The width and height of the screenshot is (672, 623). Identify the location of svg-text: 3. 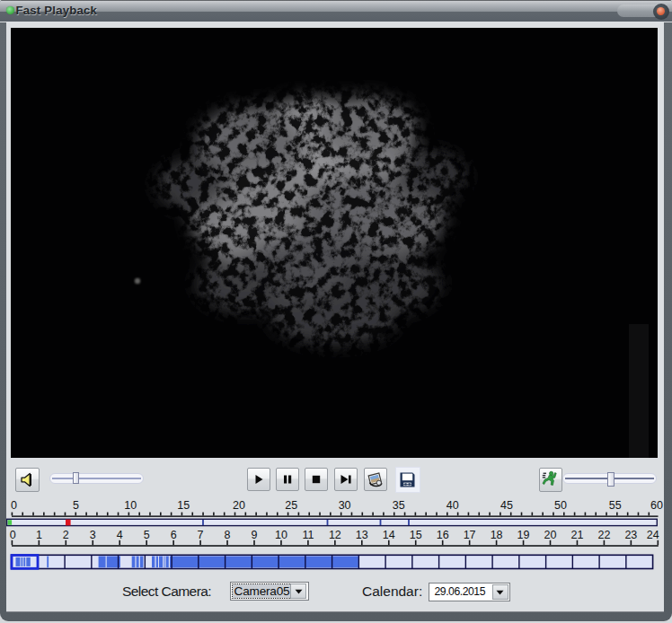
(93, 535).